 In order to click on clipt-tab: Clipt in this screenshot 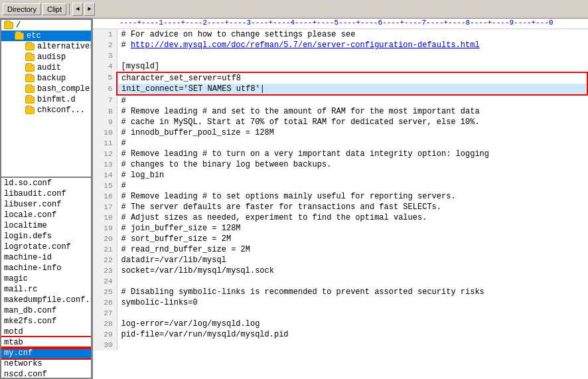, I will do `click(54, 9)`.